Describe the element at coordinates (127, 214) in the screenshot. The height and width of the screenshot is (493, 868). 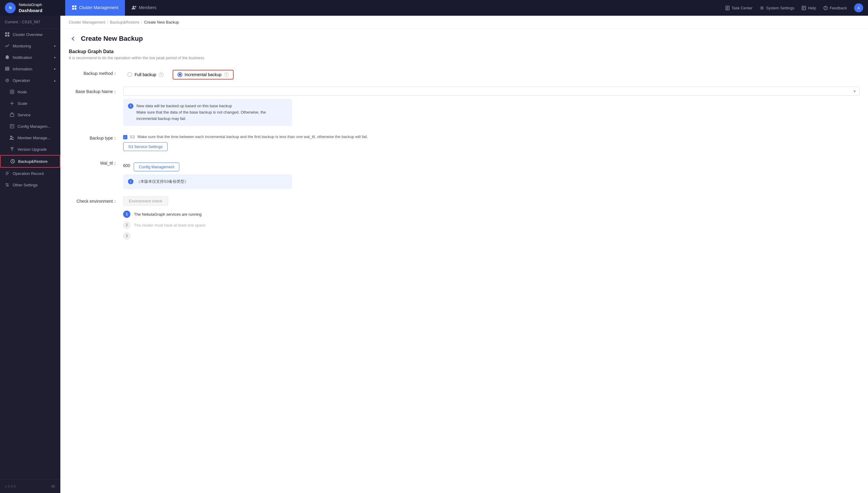
I see `step-1-number: 1` at that location.